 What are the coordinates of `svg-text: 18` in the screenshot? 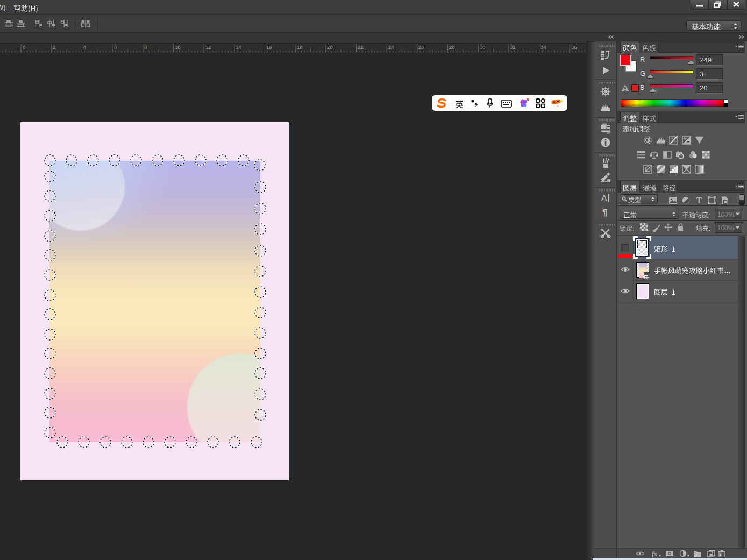 It's located at (300, 47).